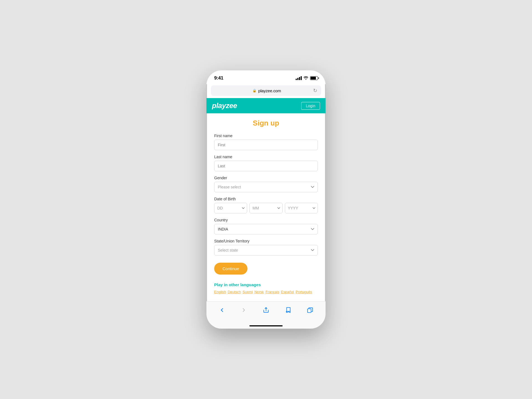 The height and width of the screenshot is (399, 532). Describe the element at coordinates (304, 292) in the screenshot. I see `lang-portugues: Português` at that location.